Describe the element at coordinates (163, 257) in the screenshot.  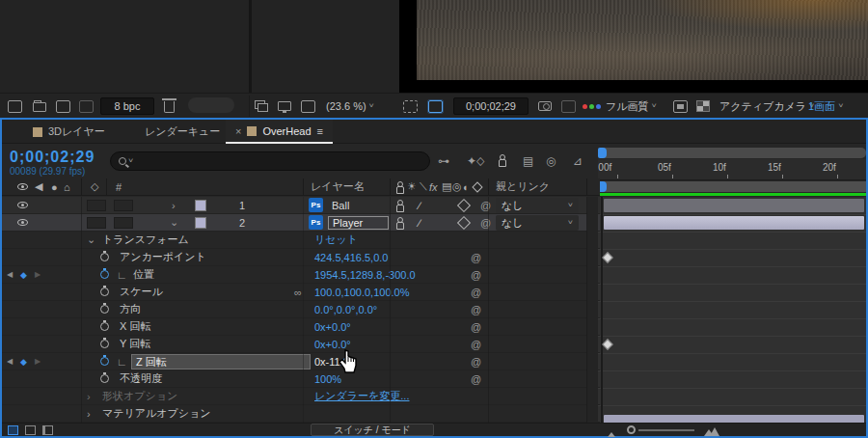
I see `prop-label: アンカーポイント` at that location.